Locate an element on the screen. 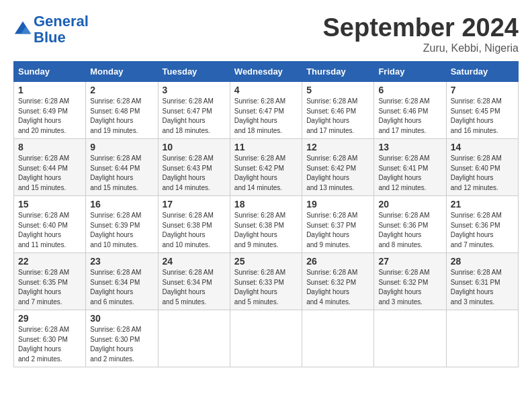 This screenshot has height=411, width=532. calendar-day-cell: 28 Sunrise: 6:28 AMSunset: 6:31 PMDaylig… is located at coordinates (482, 282).